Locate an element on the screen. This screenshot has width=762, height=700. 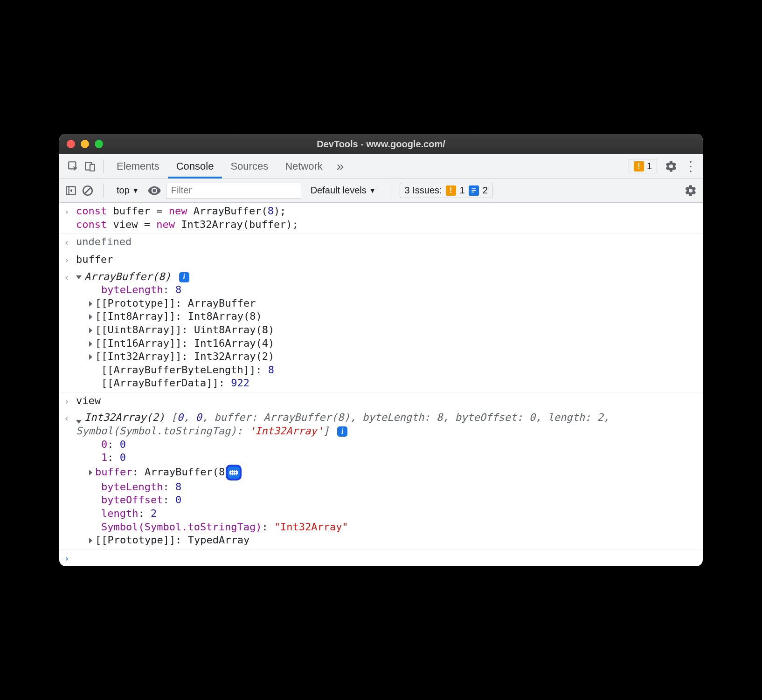
tab-elements: Elements is located at coordinates (138, 166).